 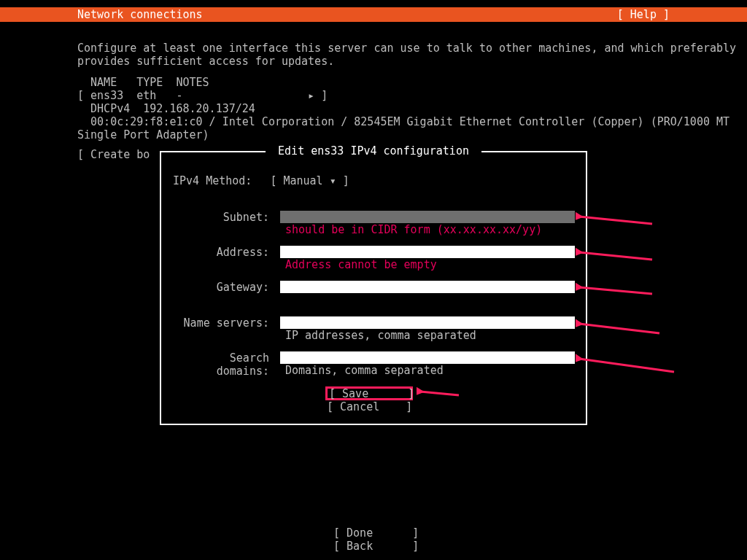 What do you see at coordinates (407, 48) in the screenshot?
I see `instructions-line1: Configure at least one interface this se…` at bounding box center [407, 48].